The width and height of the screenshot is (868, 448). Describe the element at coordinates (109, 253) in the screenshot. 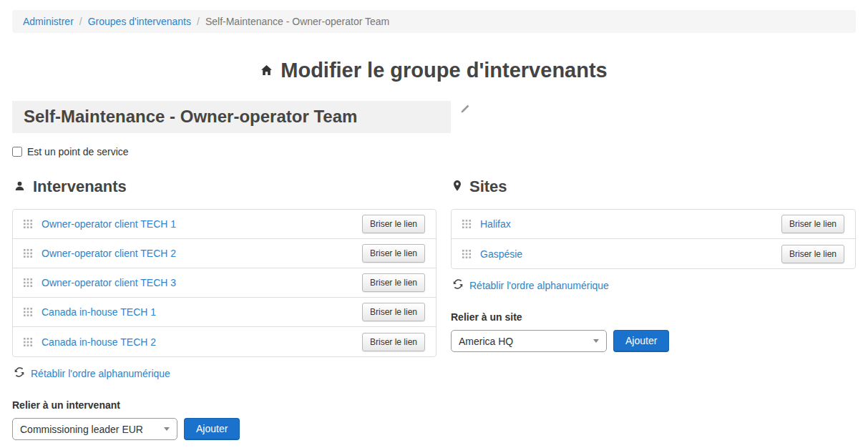

I see `intervenant-link: Owner-operator client TECH 2` at that location.